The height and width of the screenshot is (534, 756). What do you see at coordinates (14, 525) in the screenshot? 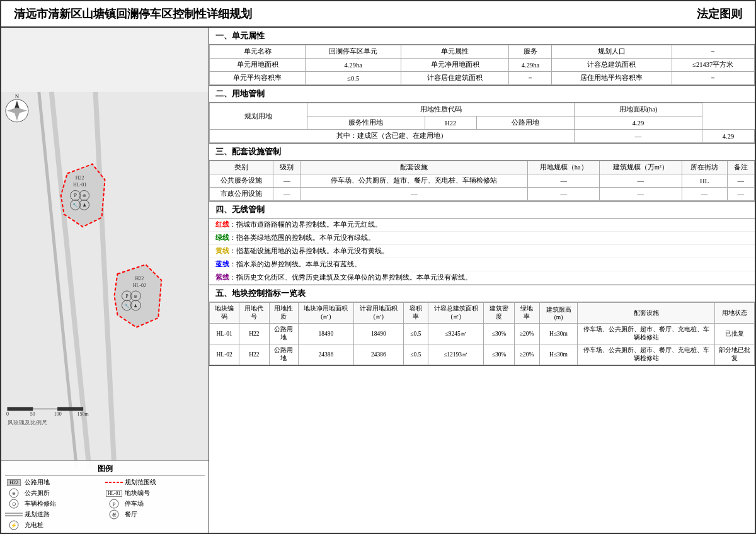
I see `legend-symbol-charger: ⚡` at bounding box center [14, 525].